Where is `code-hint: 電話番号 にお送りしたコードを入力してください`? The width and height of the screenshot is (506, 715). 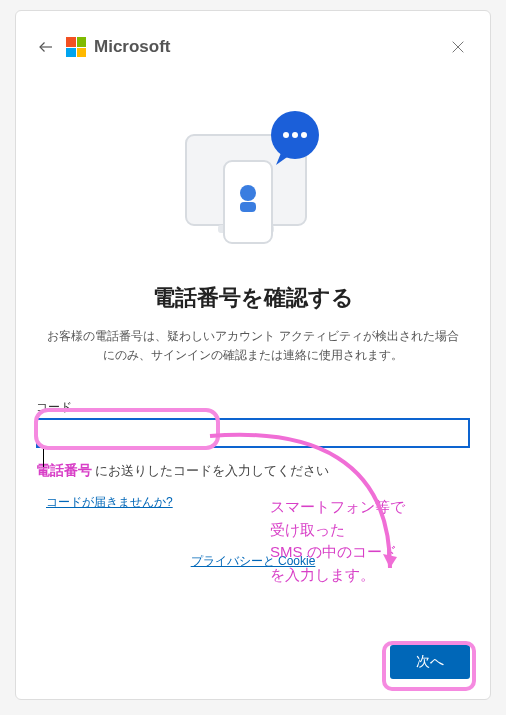 code-hint: 電話番号 にお送りしたコードを入力してください is located at coordinates (253, 471).